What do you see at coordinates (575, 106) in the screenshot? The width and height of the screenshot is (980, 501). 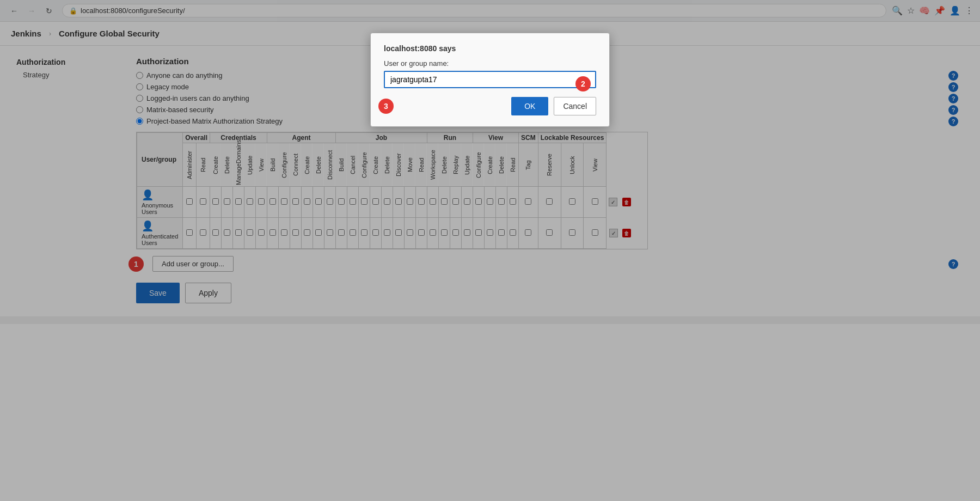 I see `dialog-cancel-button: Cancel` at bounding box center [575, 106].